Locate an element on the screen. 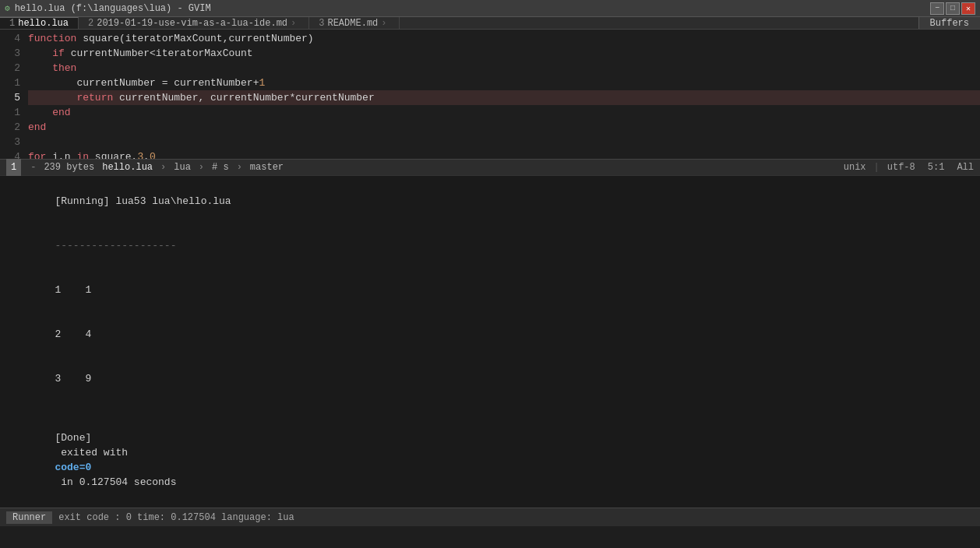  title-left: ⚙ hello.lua (f:\languages\lua) - GVIM is located at coordinates (108, 9).